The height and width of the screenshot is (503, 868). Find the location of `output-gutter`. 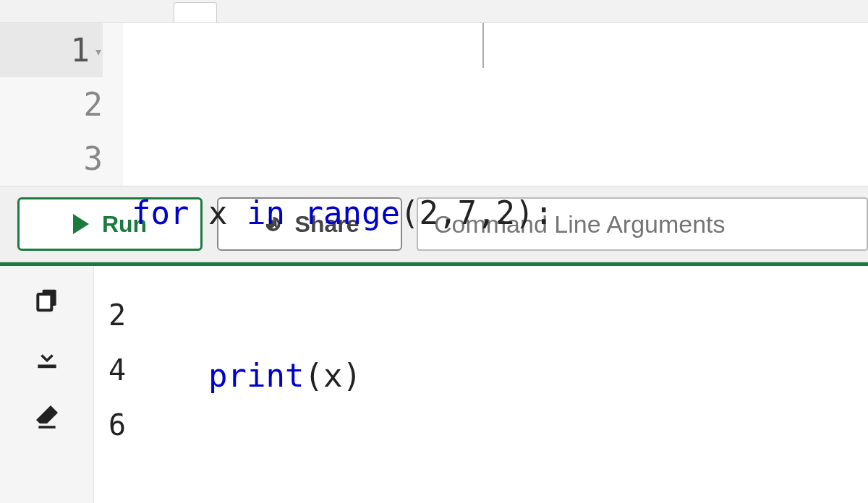

output-gutter is located at coordinates (47, 384).